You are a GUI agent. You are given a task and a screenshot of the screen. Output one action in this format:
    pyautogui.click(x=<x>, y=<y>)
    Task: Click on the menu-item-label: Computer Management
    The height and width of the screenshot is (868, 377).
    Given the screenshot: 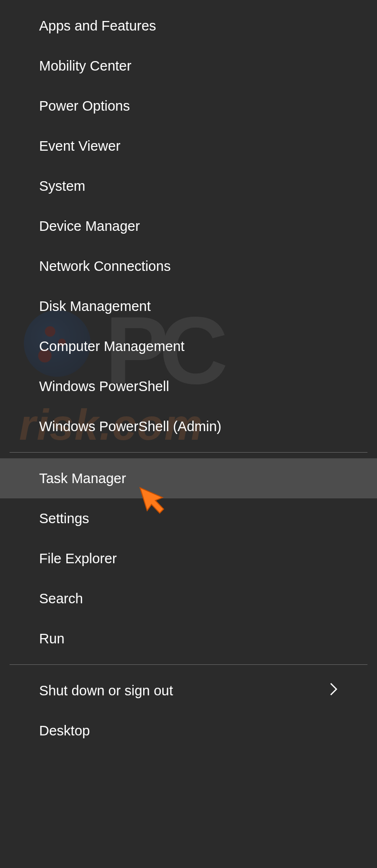 What is the action you would take?
    pyautogui.click(x=112, y=346)
    